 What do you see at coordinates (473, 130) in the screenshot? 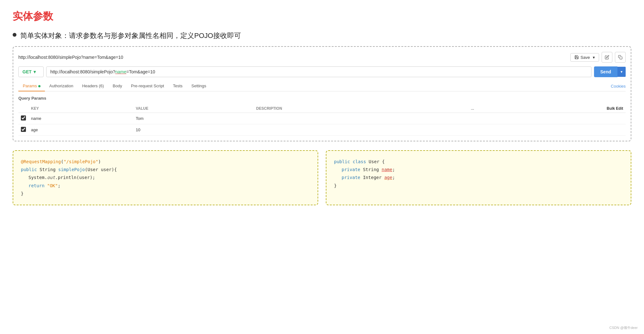
I see `row2-more` at bounding box center [473, 130].